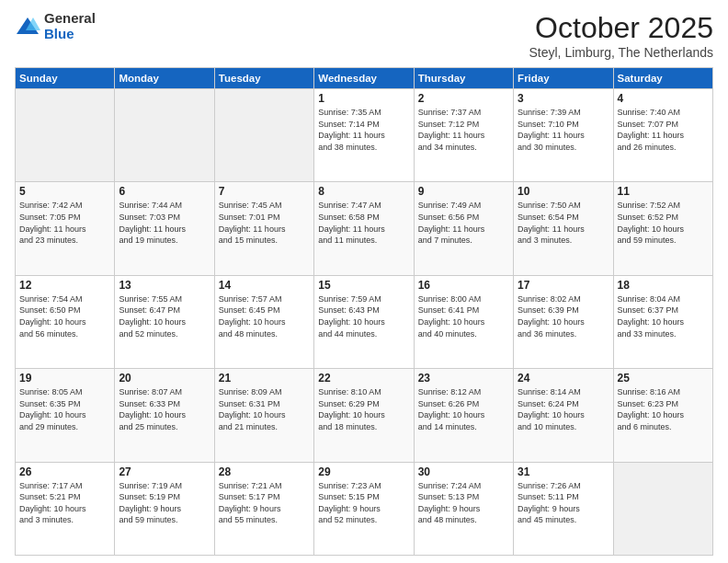 The image size is (728, 563). What do you see at coordinates (663, 136) in the screenshot?
I see `table-row: 4Sunrise: 7:40 AMSunset: 7:07 PMDaylight…` at bounding box center [663, 136].